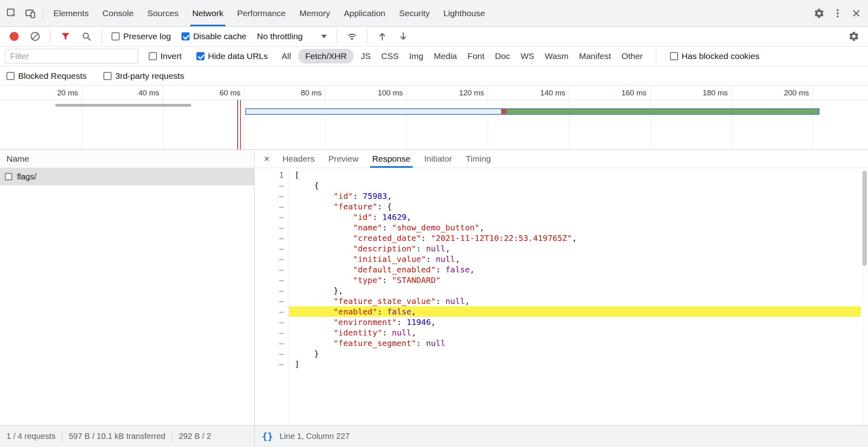 The height and width of the screenshot is (447, 868). I want to click on resources-size: 292 B / 2, so click(195, 436).